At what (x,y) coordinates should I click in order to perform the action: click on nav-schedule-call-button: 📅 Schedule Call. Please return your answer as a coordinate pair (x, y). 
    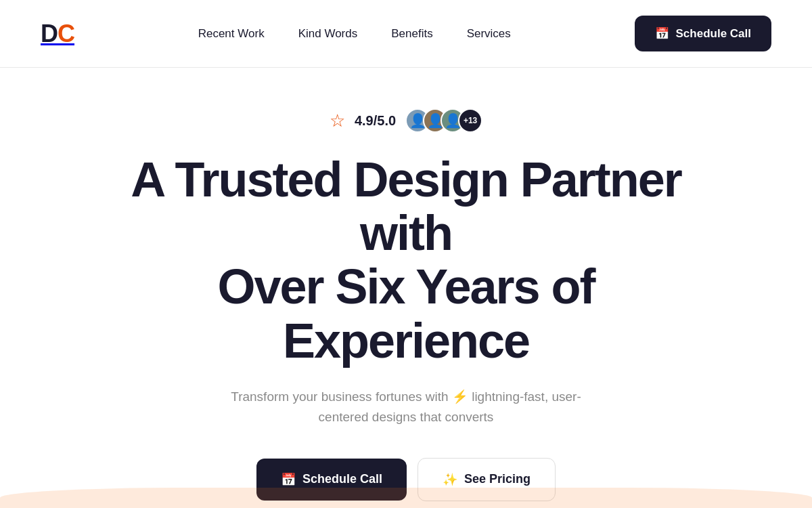
    Looking at the image, I should click on (703, 34).